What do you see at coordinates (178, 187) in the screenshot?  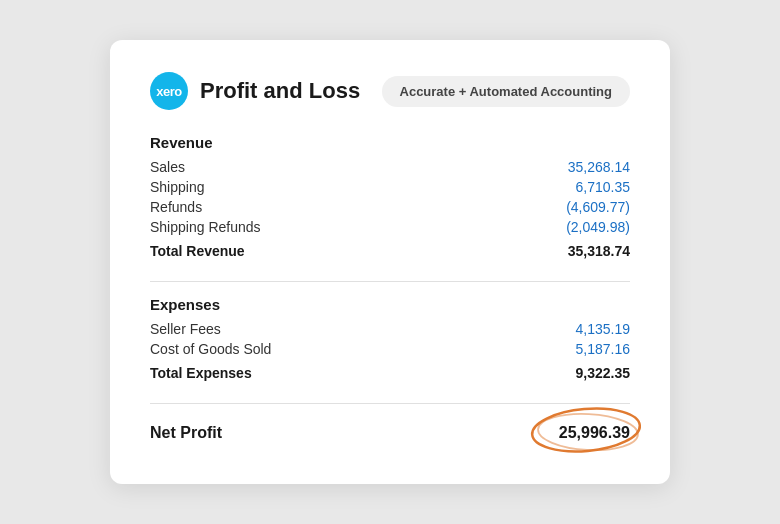 I see `shipping-label: Shipping` at bounding box center [178, 187].